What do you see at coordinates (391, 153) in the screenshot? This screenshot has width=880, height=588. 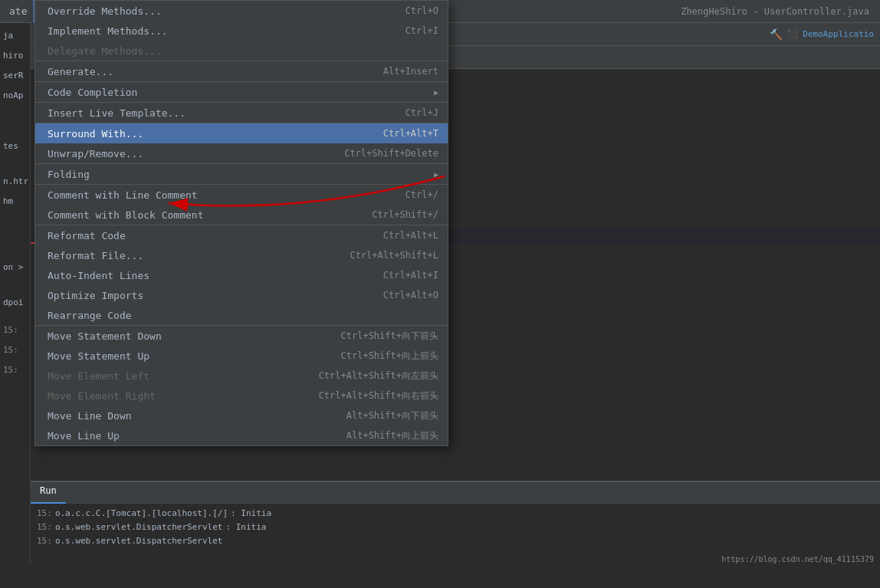 I see `menu-unwrap-shortcut: Ctrl+Shift+Delete` at bounding box center [391, 153].